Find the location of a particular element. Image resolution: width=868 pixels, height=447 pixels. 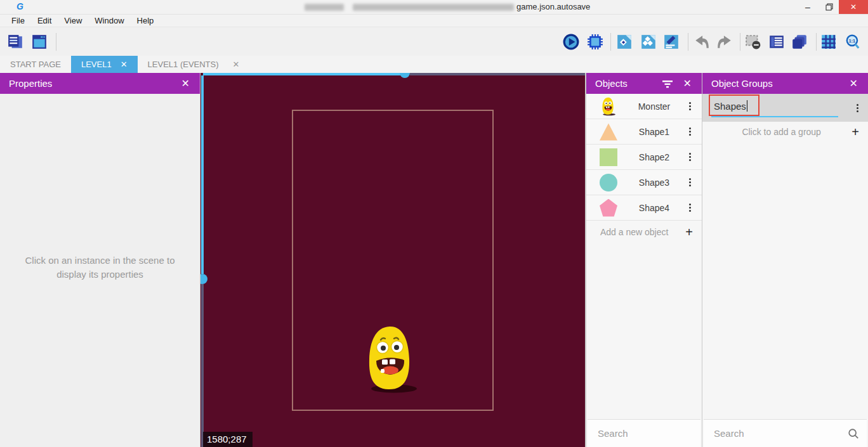

title-bar: G game.json.autosave – ✕ is located at coordinates (434, 7).